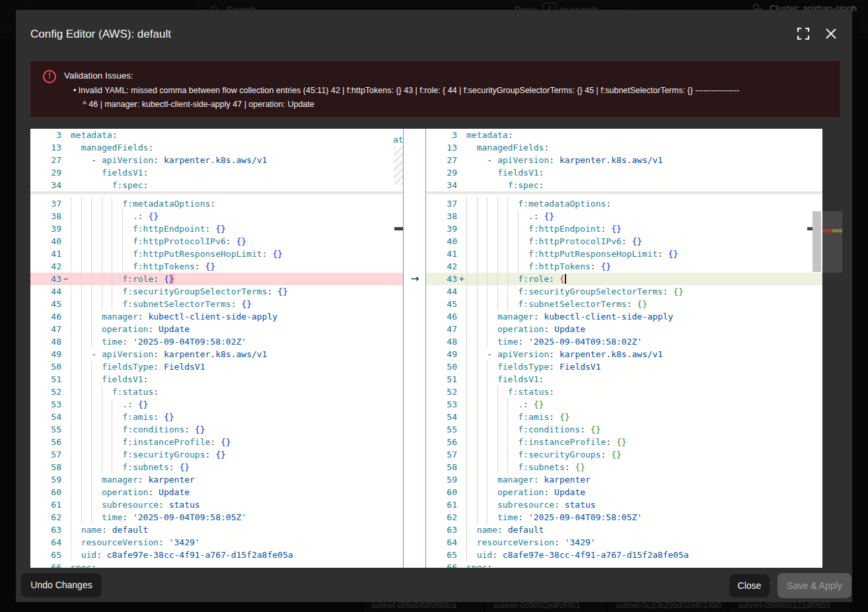 The height and width of the screenshot is (612, 868). I want to click on sticky-line: 3metadata:, so click(624, 135).